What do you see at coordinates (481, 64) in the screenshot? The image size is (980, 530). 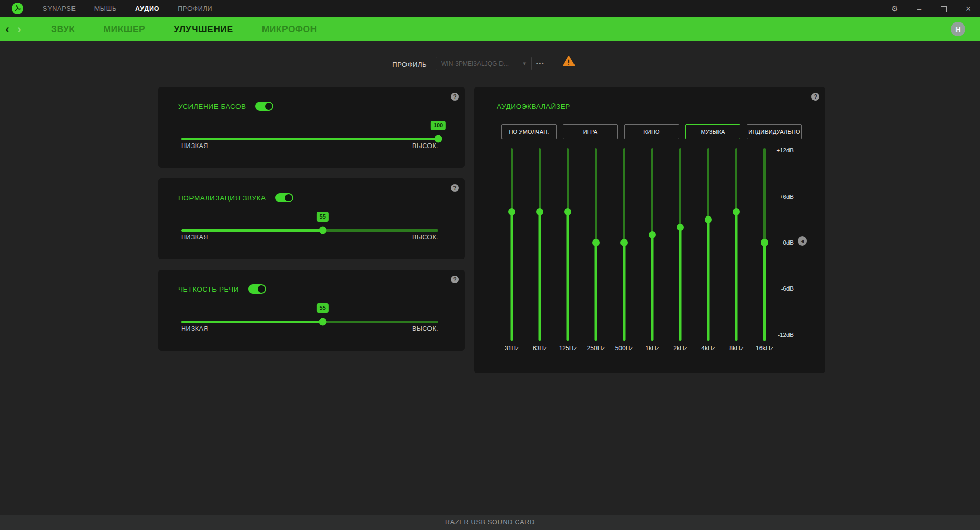 I see `profile-selected-value: WIN-3PMEI3ALJQG-D...` at bounding box center [481, 64].